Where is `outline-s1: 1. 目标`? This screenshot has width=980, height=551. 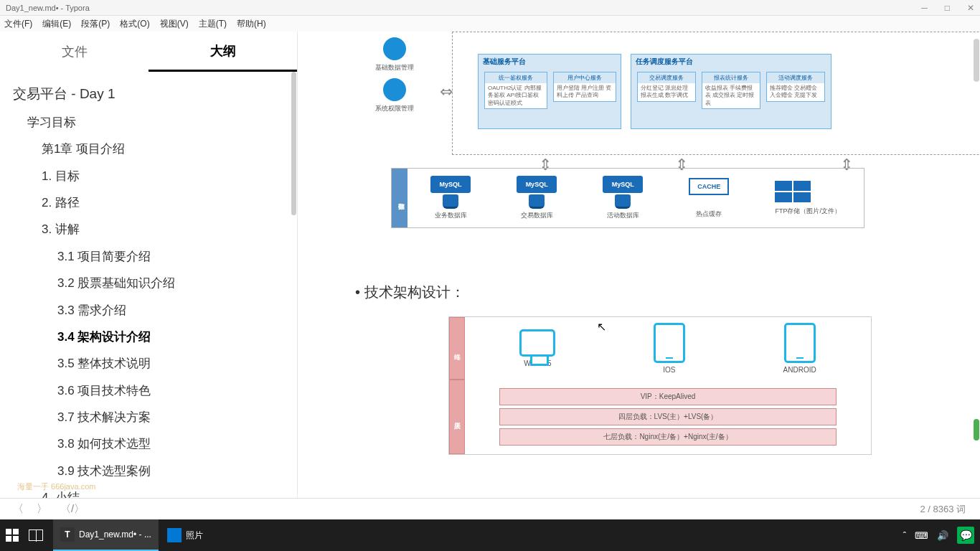
outline-s1: 1. 目标 is located at coordinates (169, 176).